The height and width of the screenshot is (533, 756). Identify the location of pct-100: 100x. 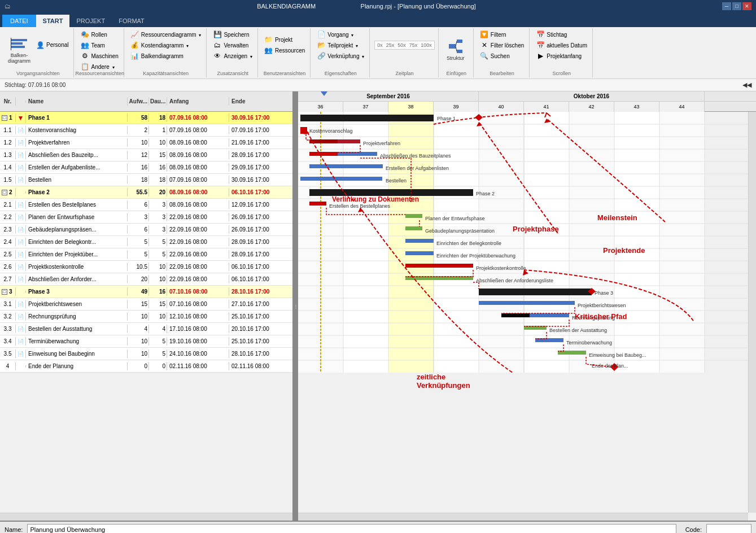
(426, 45).